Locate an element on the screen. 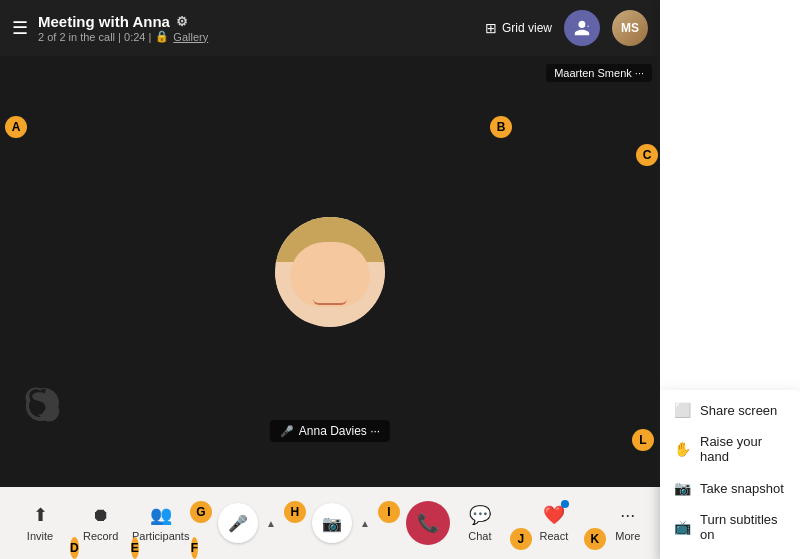 Image resolution: width=800 pixels, height=559 pixels. anna-name: Anna Davies ··· is located at coordinates (340, 431).